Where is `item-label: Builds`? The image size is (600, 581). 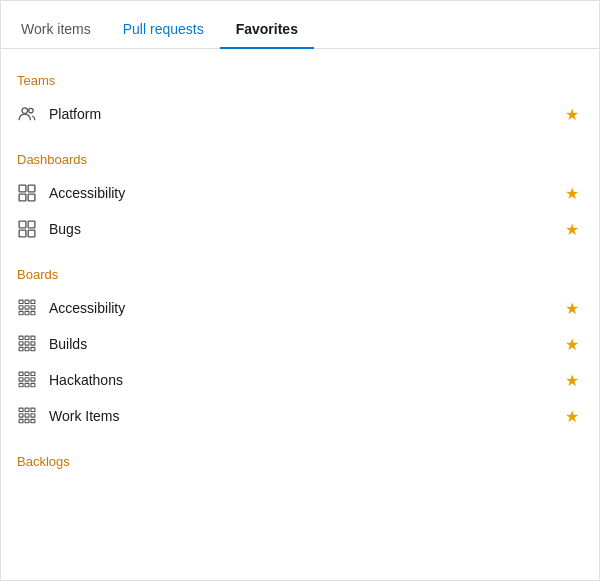 item-label: Builds is located at coordinates (303, 344).